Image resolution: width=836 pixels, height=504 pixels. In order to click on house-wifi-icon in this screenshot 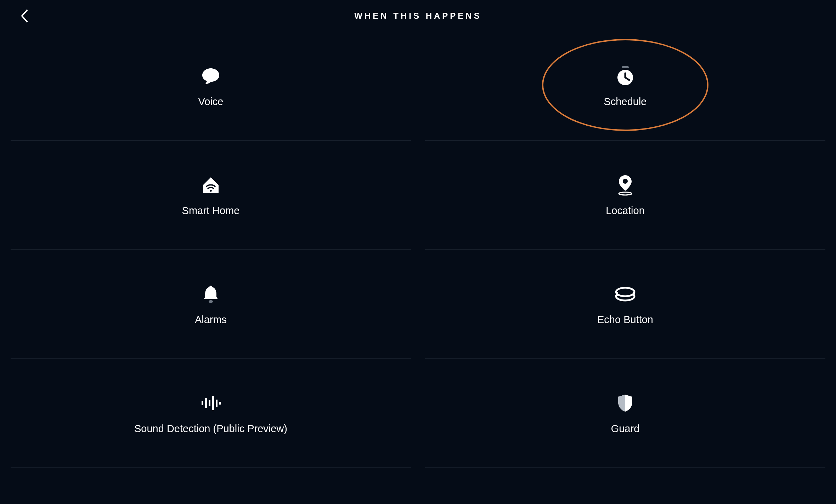, I will do `click(211, 185)`.